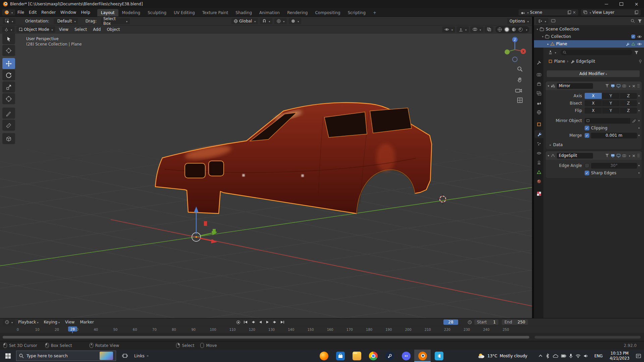 The width and height of the screenshot is (644, 362). I want to click on pan-control, so click(520, 80).